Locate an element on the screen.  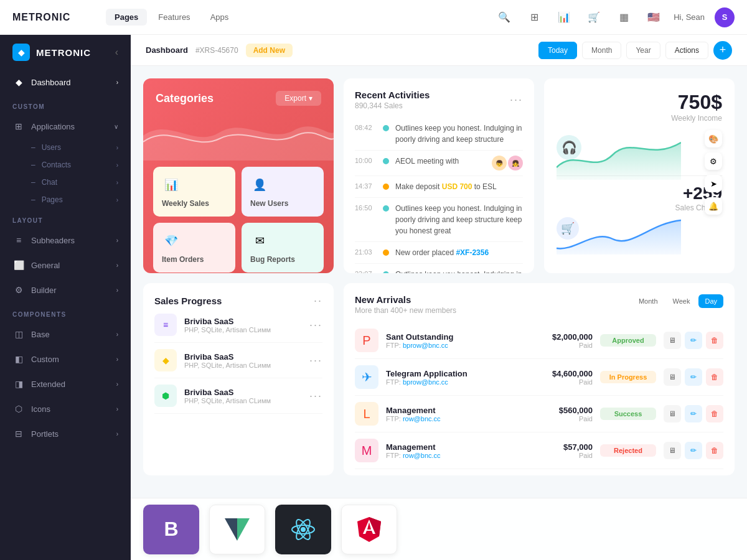
arrival-ftp-2: FTP: bprow@bnc.cc is located at coordinates (466, 382).